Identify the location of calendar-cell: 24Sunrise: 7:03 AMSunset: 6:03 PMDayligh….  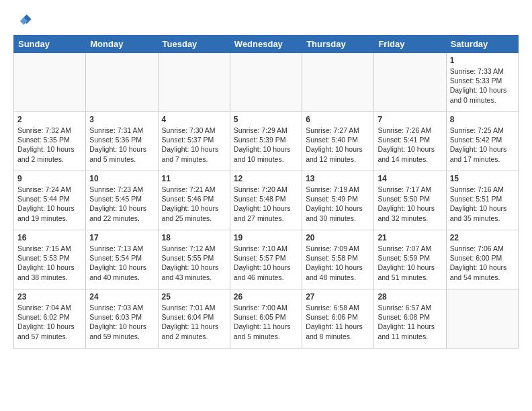
(122, 319).